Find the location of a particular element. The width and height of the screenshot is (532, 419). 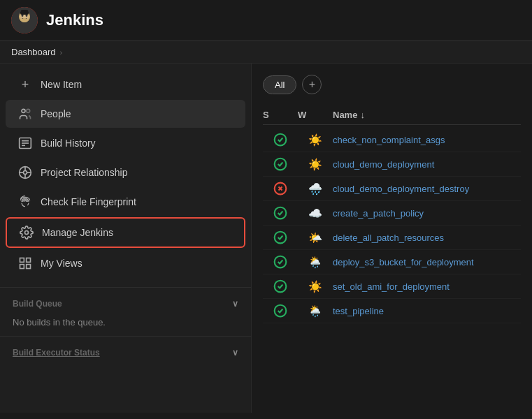

table-header: S W Name ↓ is located at coordinates (391, 115).